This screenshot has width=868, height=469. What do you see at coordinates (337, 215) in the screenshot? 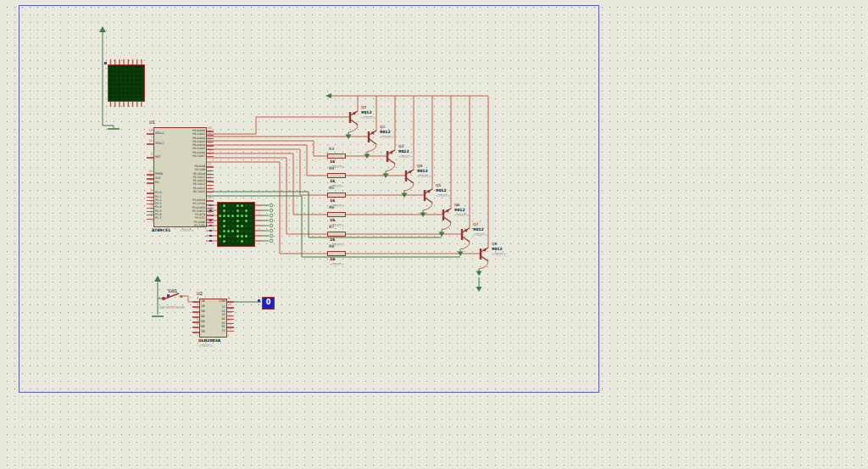
I see `resistor-R6` at bounding box center [337, 215].